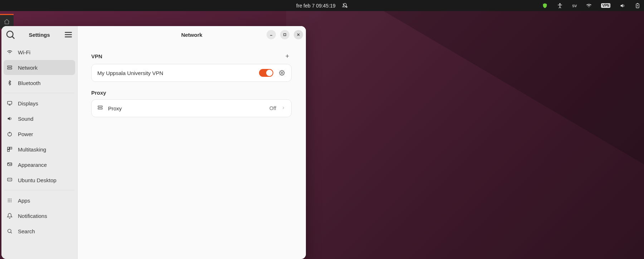 Image resolution: width=644 pixels, height=259 pixels. What do you see at coordinates (97, 56) in the screenshot?
I see `vpn-heading: VPN` at bounding box center [97, 56].